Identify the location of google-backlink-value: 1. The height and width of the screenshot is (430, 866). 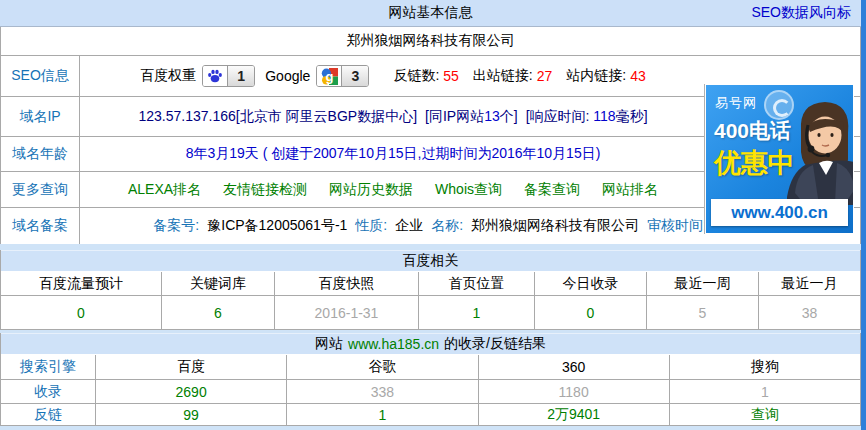
(382, 414).